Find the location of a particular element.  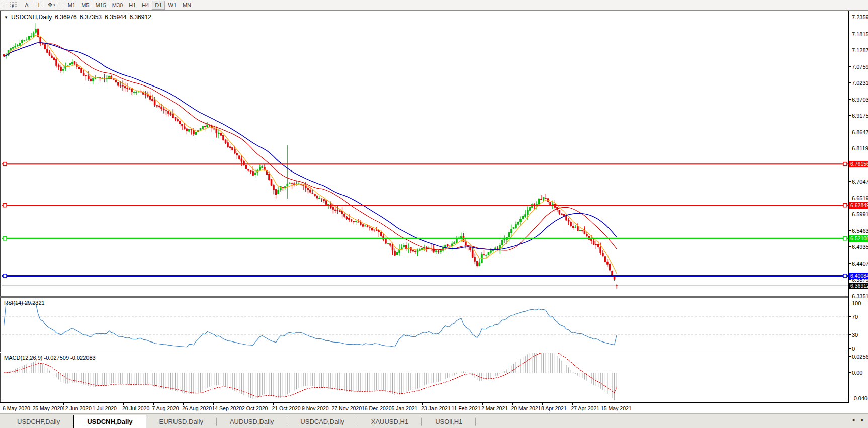

date-label: 23 Jan 2021 is located at coordinates (436, 408).